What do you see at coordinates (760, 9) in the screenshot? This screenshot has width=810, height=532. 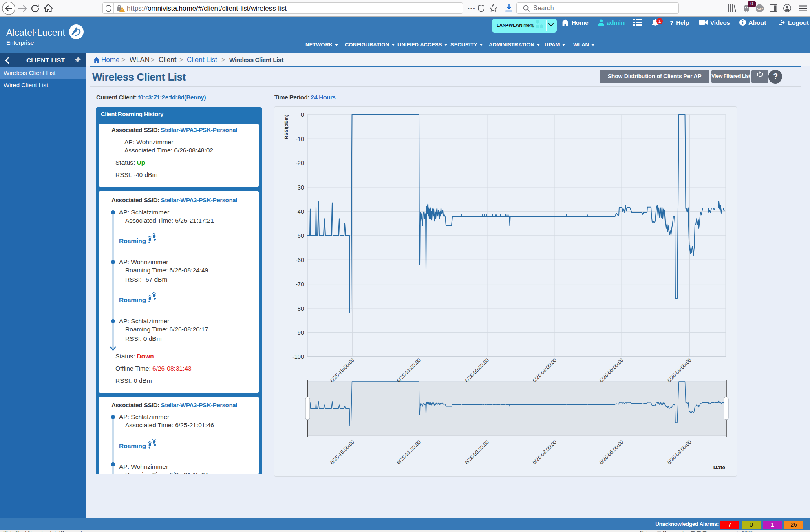 I see `svg-text: ABP` at bounding box center [760, 9].